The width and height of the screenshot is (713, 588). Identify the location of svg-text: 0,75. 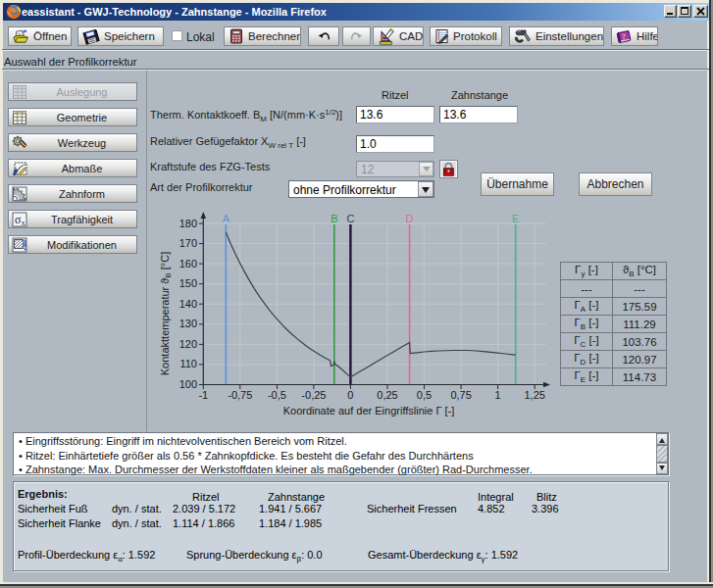
(461, 395).